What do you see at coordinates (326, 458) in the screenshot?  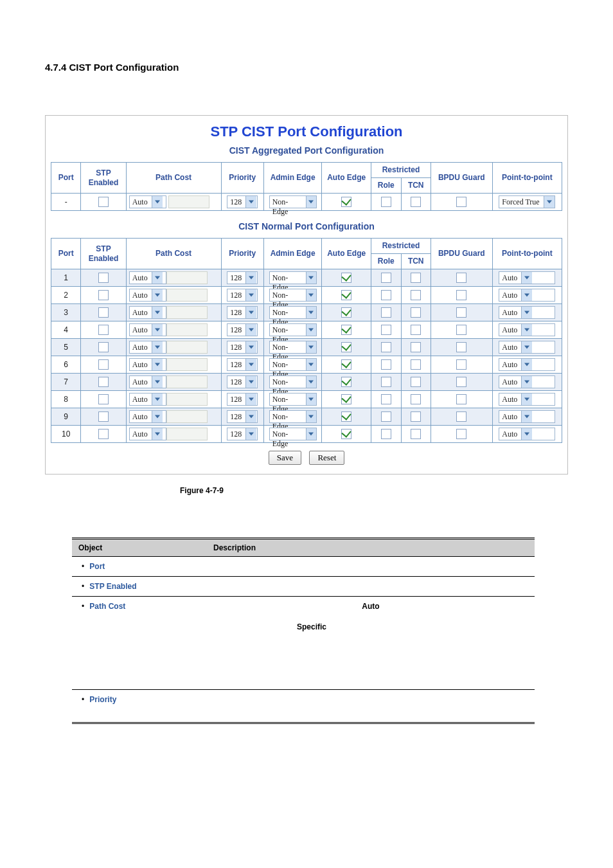 I see `reset-button: Reset` at bounding box center [326, 458].